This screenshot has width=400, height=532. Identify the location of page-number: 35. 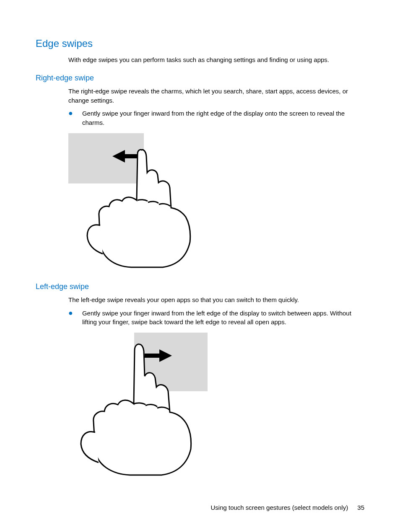
(361, 508).